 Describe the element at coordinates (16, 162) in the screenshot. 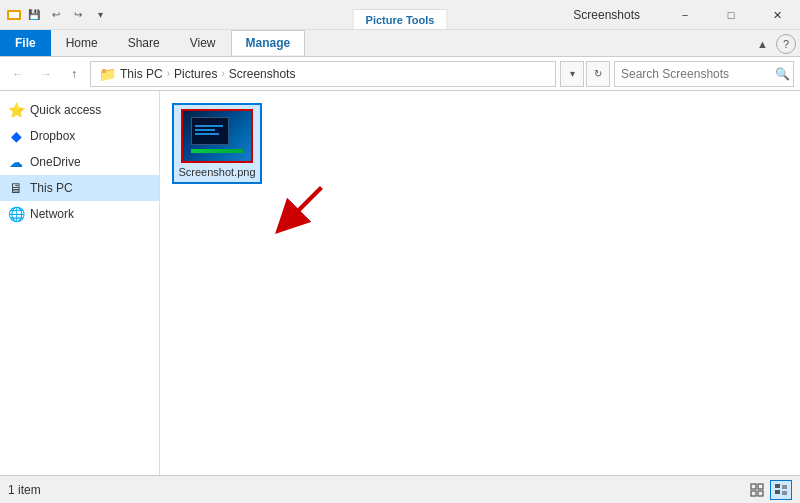

I see `onedrive-icon: ☁` at that location.